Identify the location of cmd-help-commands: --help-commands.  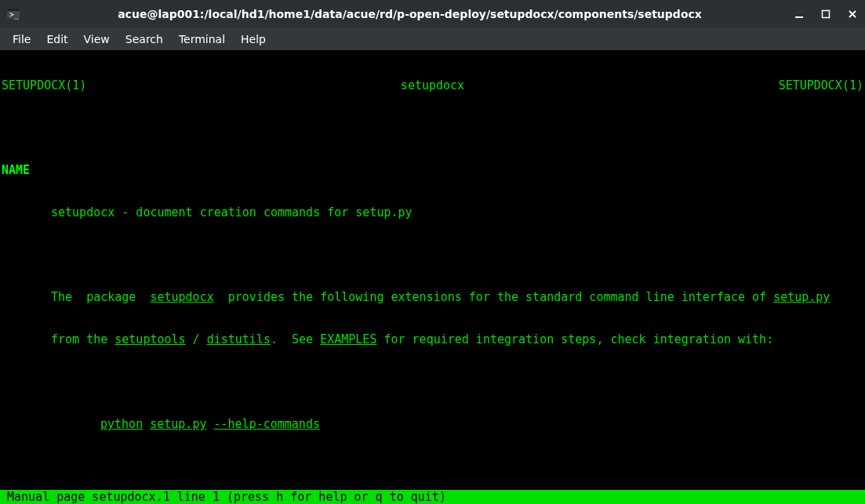
(267, 424).